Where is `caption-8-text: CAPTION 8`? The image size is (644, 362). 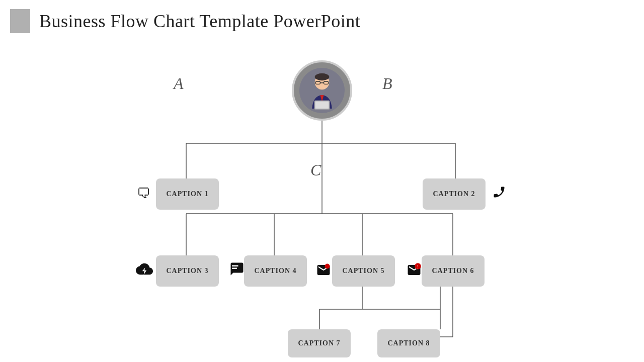 caption-8-text: CAPTION 8 is located at coordinates (409, 343).